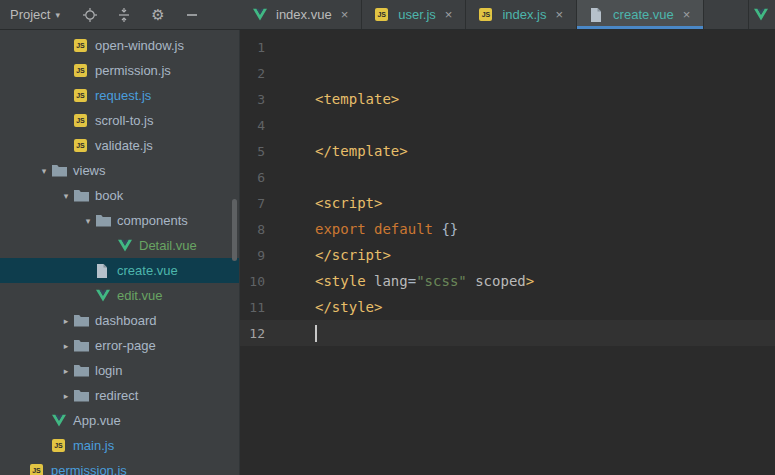 The height and width of the screenshot is (475, 775). Describe the element at coordinates (90, 15) in the screenshot. I see `scope-icon` at that location.